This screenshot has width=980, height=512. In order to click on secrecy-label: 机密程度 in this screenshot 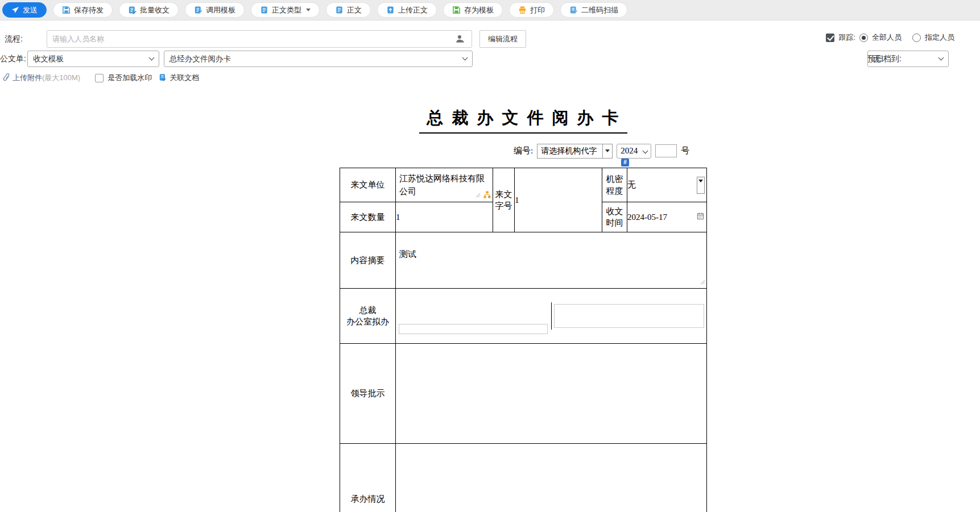, I will do `click(615, 185)`.